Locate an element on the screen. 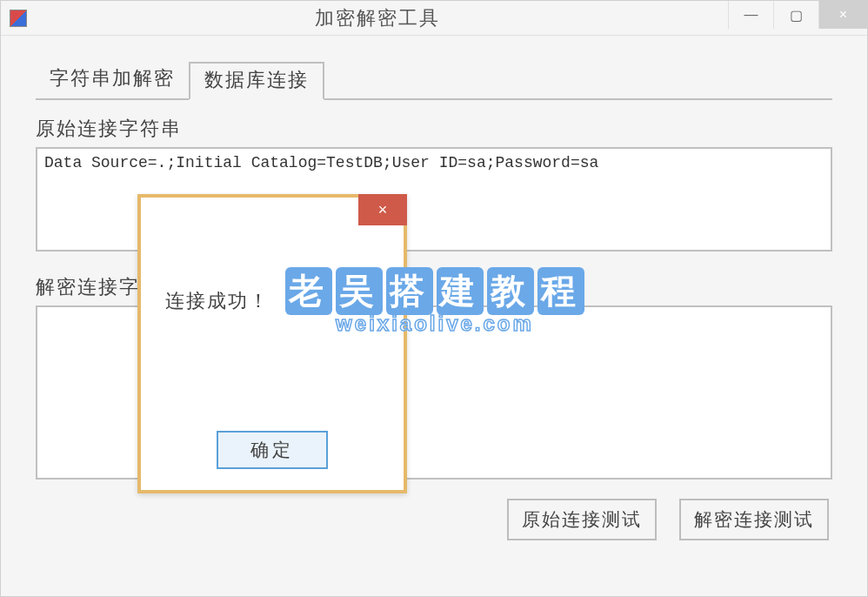 Image resolution: width=868 pixels, height=597 pixels. close-button: × is located at coordinates (843, 15).